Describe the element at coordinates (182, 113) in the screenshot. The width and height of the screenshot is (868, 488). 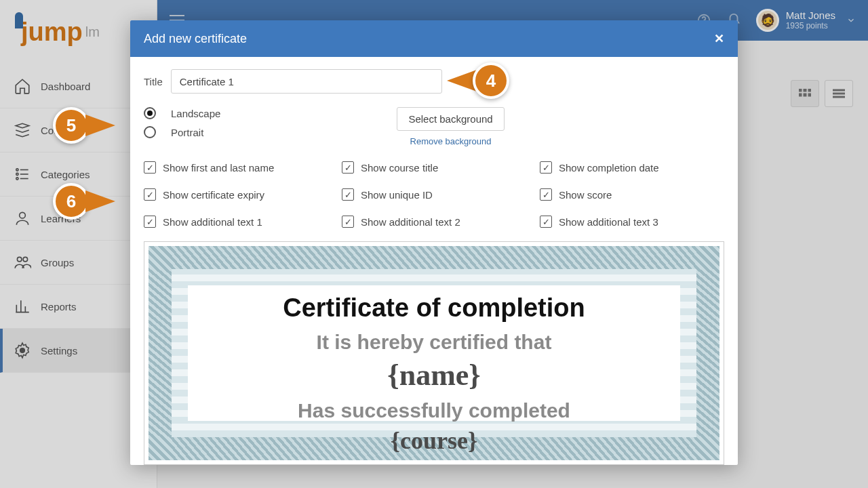
I see `orientation-landscape: Landscape` at that location.